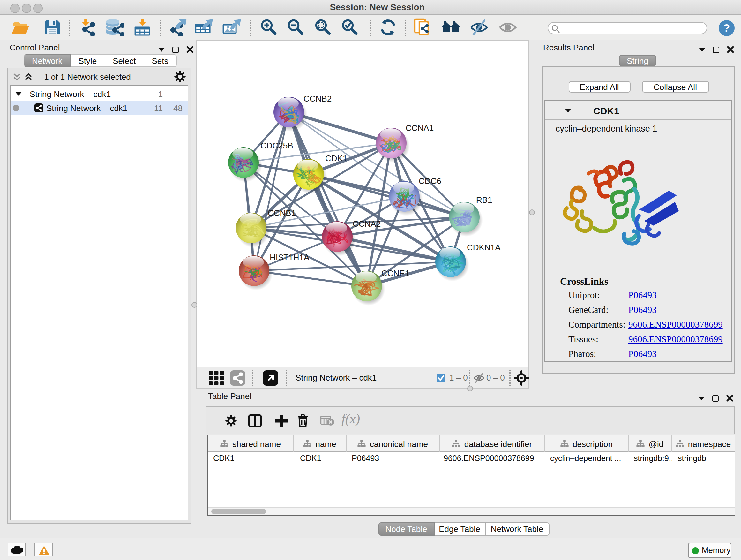  Describe the element at coordinates (318, 99) in the screenshot. I see `svg-text: CCNB2` at that location.